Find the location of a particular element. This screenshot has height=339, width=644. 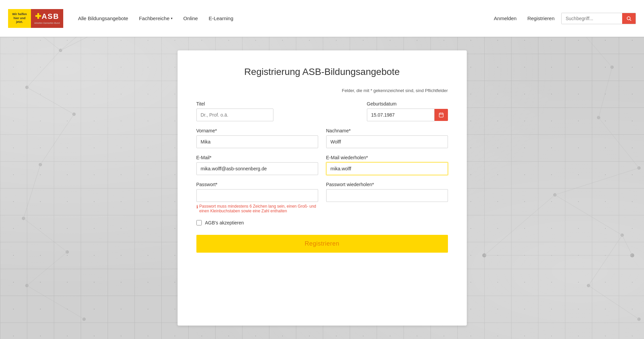

nav-e-learning: E-Learning is located at coordinates (221, 18).